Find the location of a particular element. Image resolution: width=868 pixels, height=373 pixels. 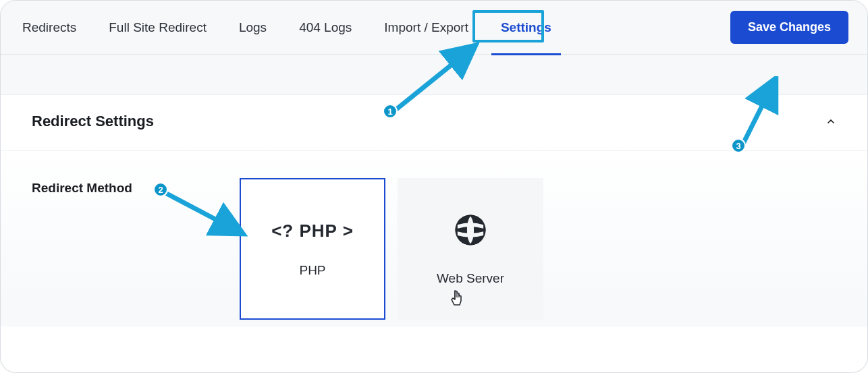

svg-text: <? PHP > is located at coordinates (313, 231).